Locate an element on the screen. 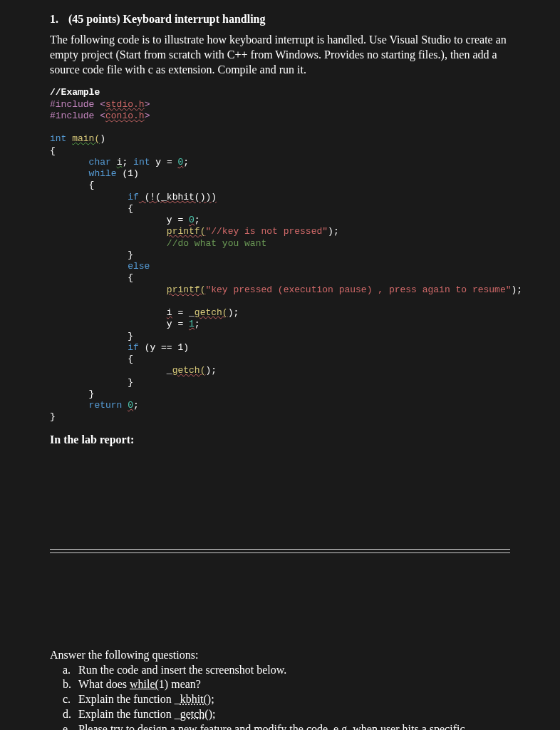  code-brace9: } is located at coordinates (92, 394).